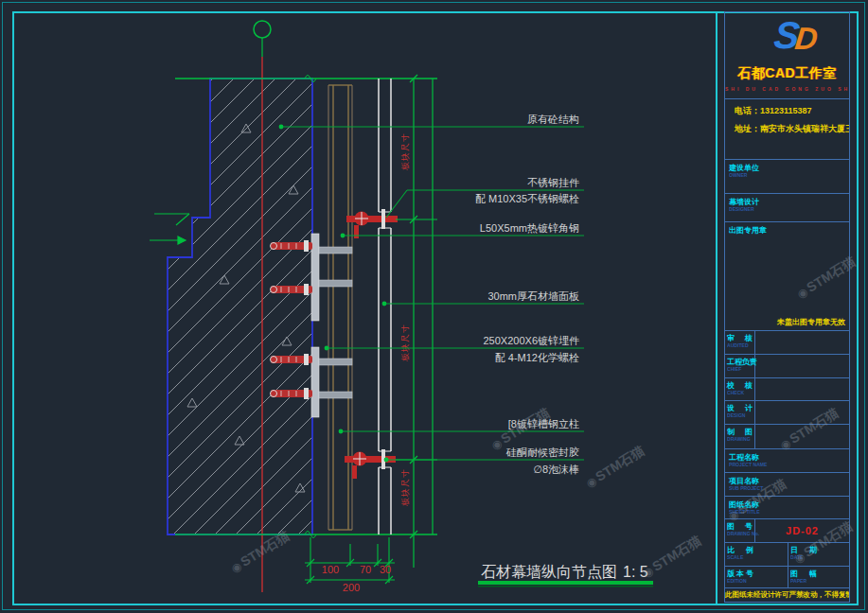 Image resolution: width=868 pixels, height=613 pixels. I want to click on edition-cell: 版本号EDITION, so click(757, 577).